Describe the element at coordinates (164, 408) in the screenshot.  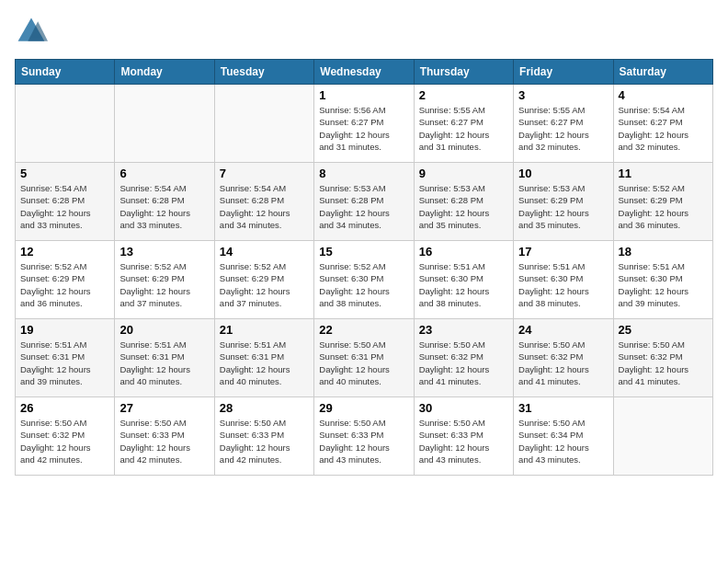
I see `day-number: 27` at that location.